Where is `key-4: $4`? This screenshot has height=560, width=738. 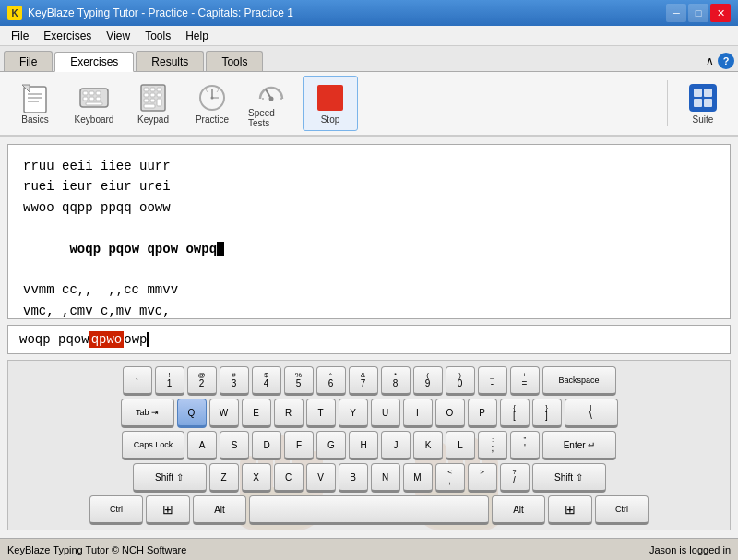 key-4: $4 is located at coordinates (267, 381).